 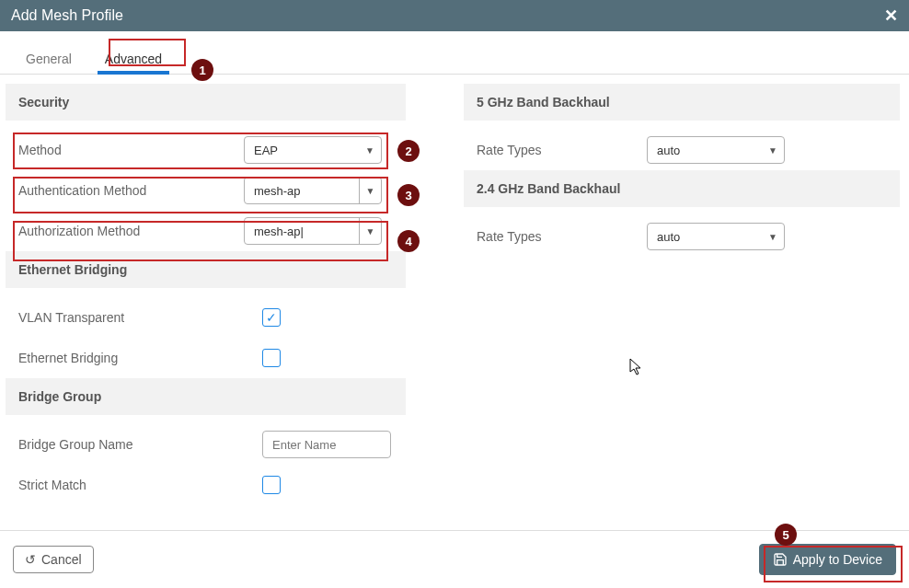 I want to click on auth-method-select: mesh-ap ▼, so click(x=313, y=190).